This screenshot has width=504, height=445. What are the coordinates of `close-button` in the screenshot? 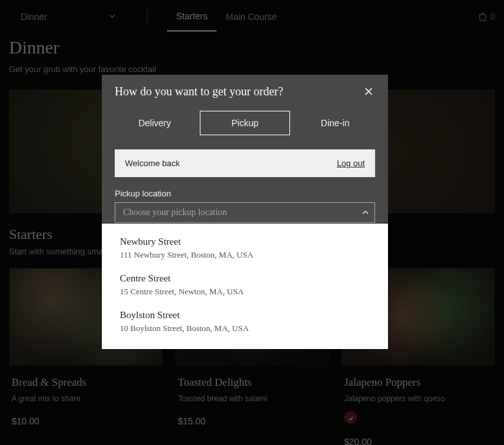 It's located at (369, 91).